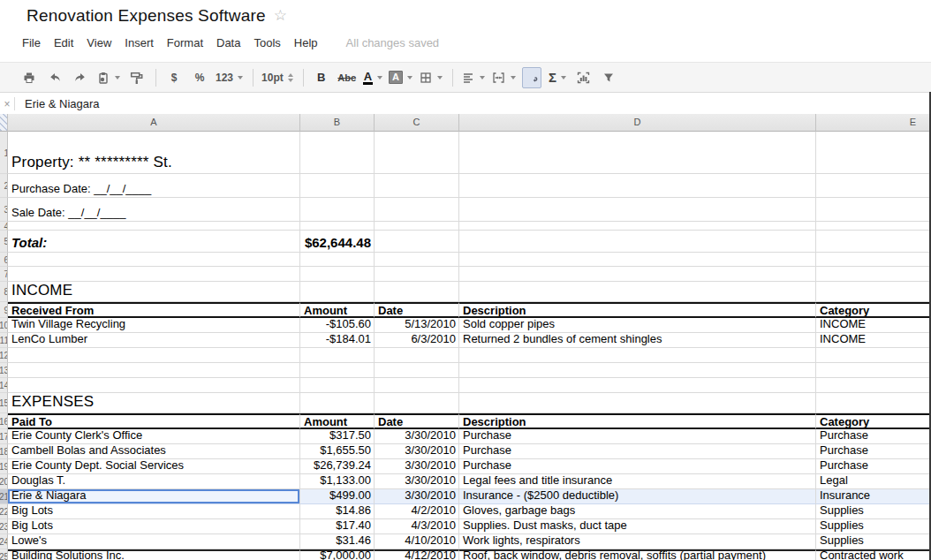 Image resolution: width=931 pixels, height=560 pixels. I want to click on cell-B14, so click(337, 385).